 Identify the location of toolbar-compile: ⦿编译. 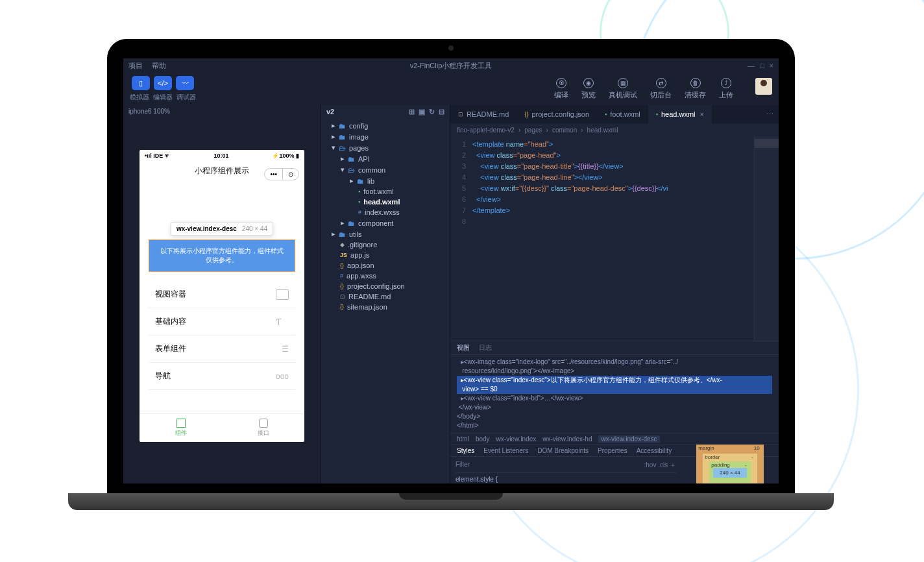
(561, 89).